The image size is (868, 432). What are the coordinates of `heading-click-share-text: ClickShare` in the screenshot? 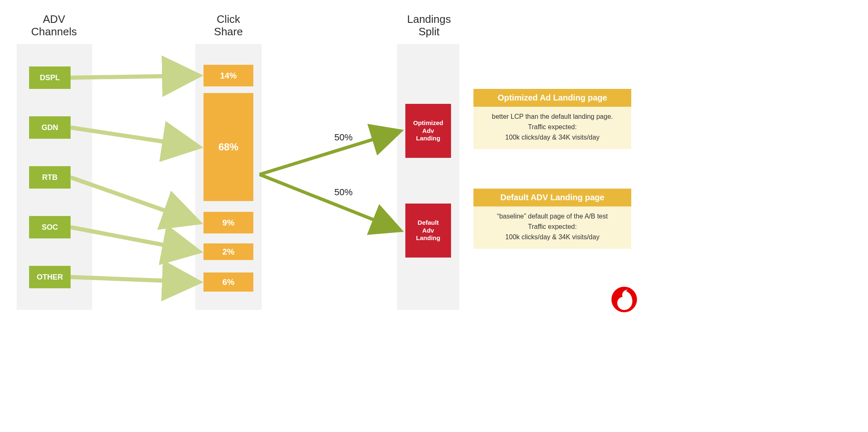 It's located at (228, 25).